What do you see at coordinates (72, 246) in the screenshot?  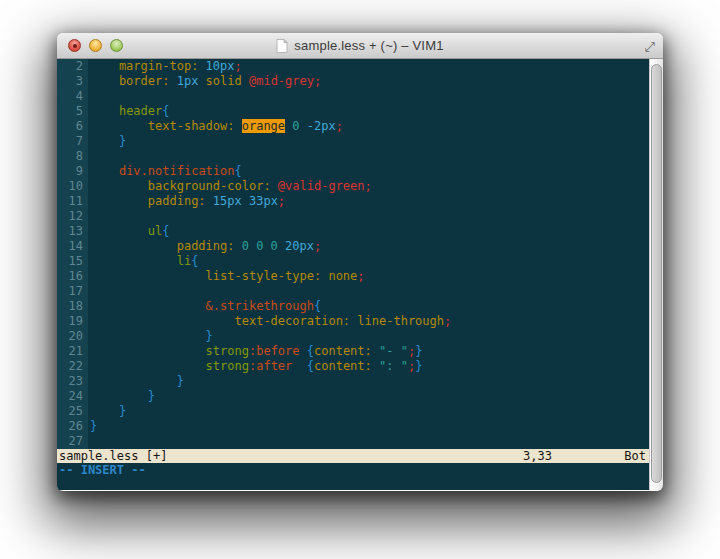 I see `line-number: 14` at bounding box center [72, 246].